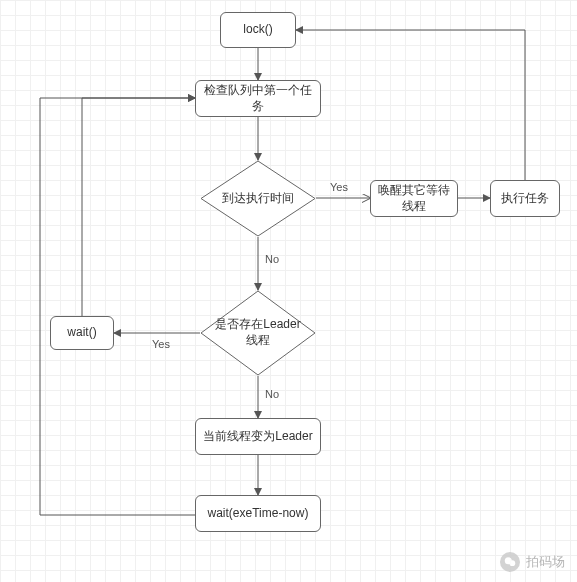 The width and height of the screenshot is (577, 582). Describe the element at coordinates (258, 436) in the screenshot. I see `node-become-leader: 当前线程变为Leader` at that location.